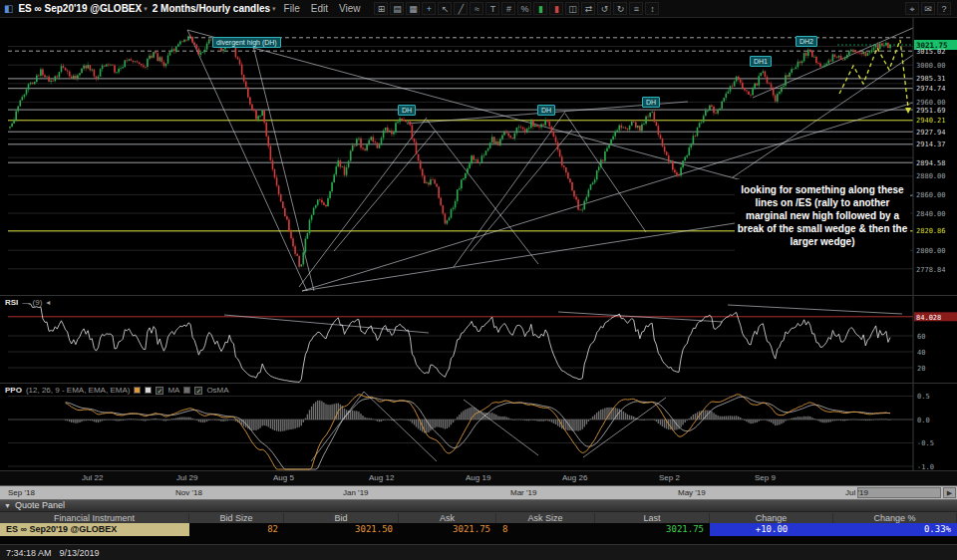  Describe the element at coordinates (620, 8) in the screenshot. I see `redo-icon: ↻` at that location.